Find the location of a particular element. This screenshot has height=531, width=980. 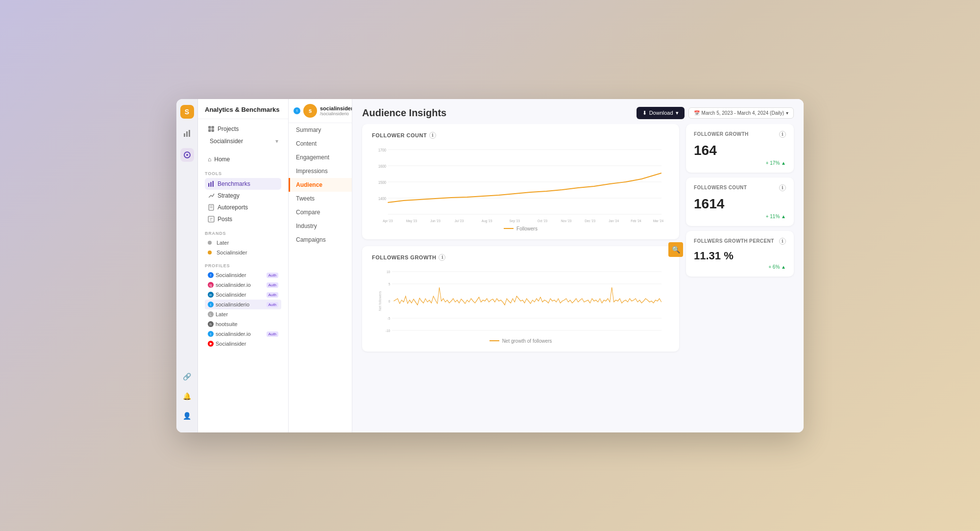

header-actions: ⬇ Download ▾ 📅 March 5, 2023 - March 4, … is located at coordinates (715, 113).